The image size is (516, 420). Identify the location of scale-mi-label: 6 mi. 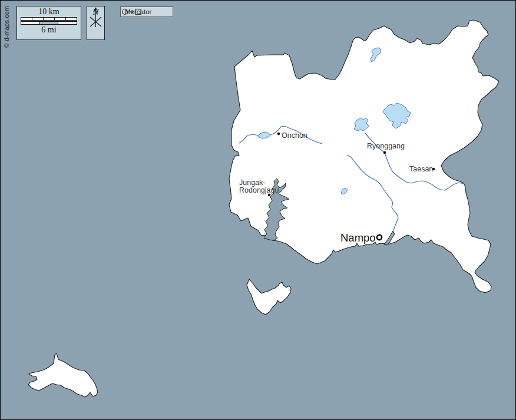
(49, 29).